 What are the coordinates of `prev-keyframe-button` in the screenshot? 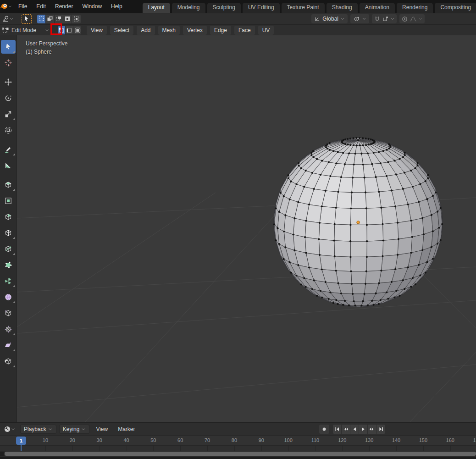 It's located at (346, 429).